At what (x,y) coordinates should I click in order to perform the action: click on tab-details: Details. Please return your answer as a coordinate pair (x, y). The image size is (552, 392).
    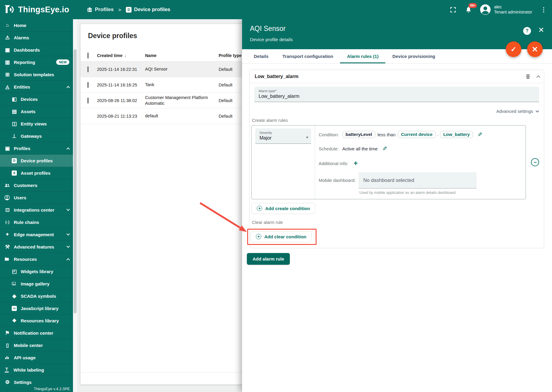
    Looking at the image, I should click on (261, 56).